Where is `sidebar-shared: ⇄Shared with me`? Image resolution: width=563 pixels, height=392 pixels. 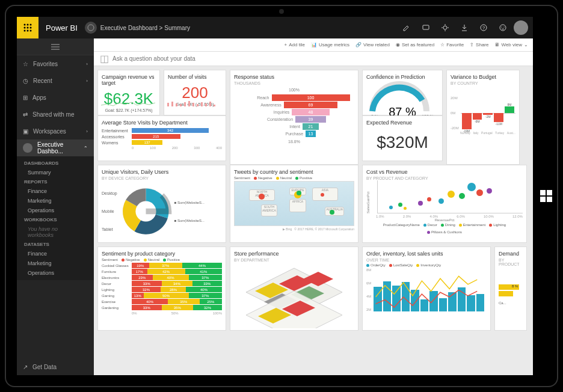
sidebar-shared: ⇄Shared with me is located at coordinates (55, 114).